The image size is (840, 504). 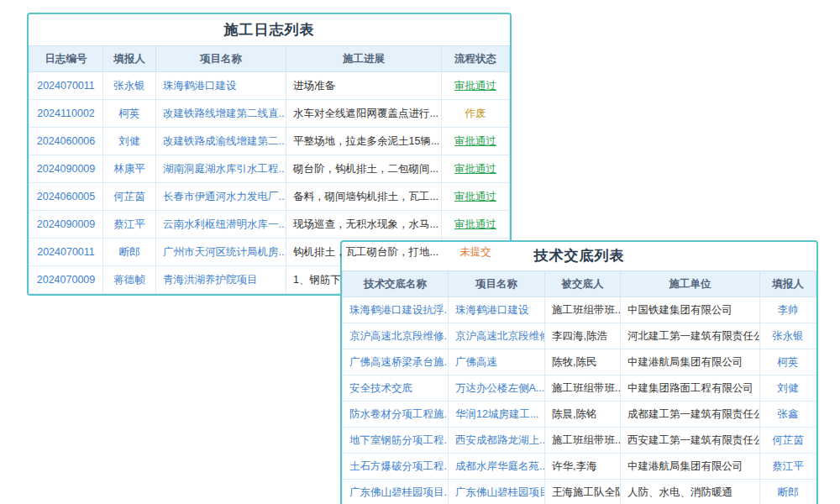 I want to click on column-header-recipient: 被交底人, so click(x=583, y=284).